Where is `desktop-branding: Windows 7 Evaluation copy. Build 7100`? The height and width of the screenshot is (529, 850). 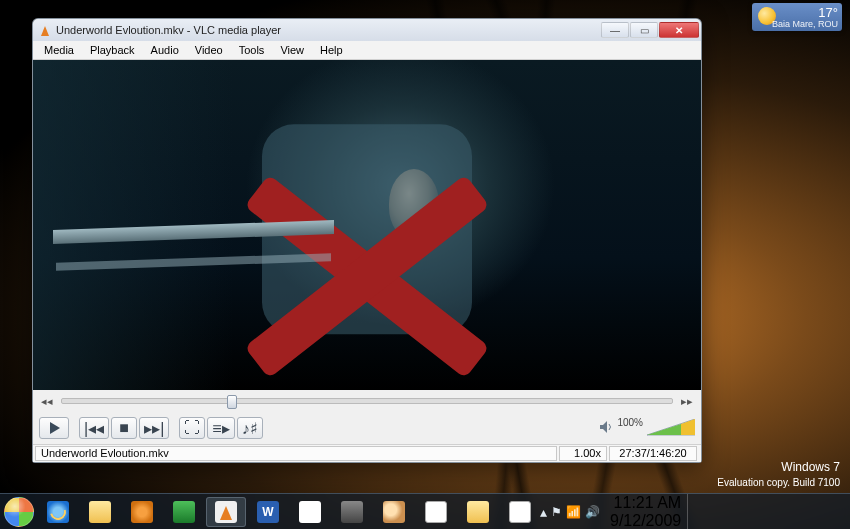
desktop-branding: Windows 7 Evaluation copy. Build 7100 is located at coordinates (778, 474).